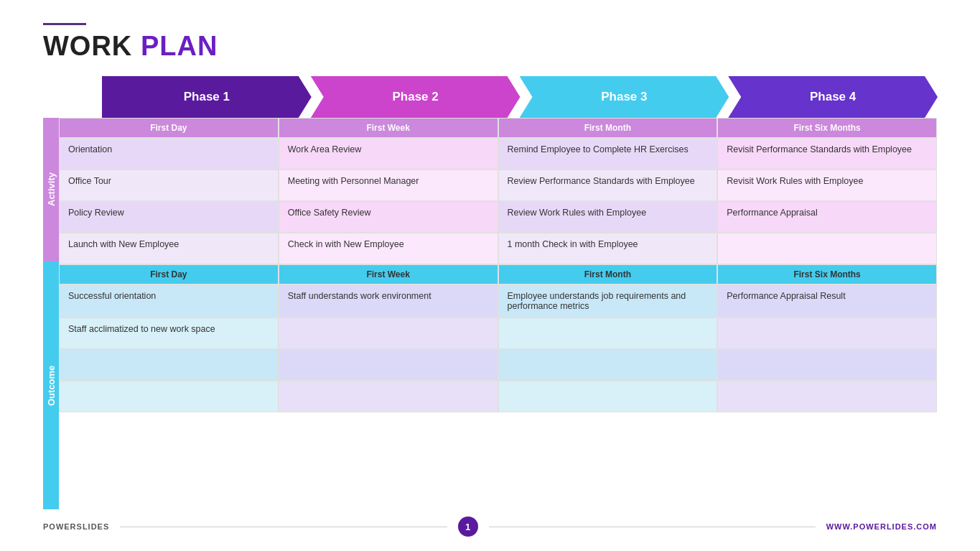 The image size is (980, 551). Describe the element at coordinates (388, 154) in the screenshot. I see `activity-r1-c2: Work Area Review` at that location.